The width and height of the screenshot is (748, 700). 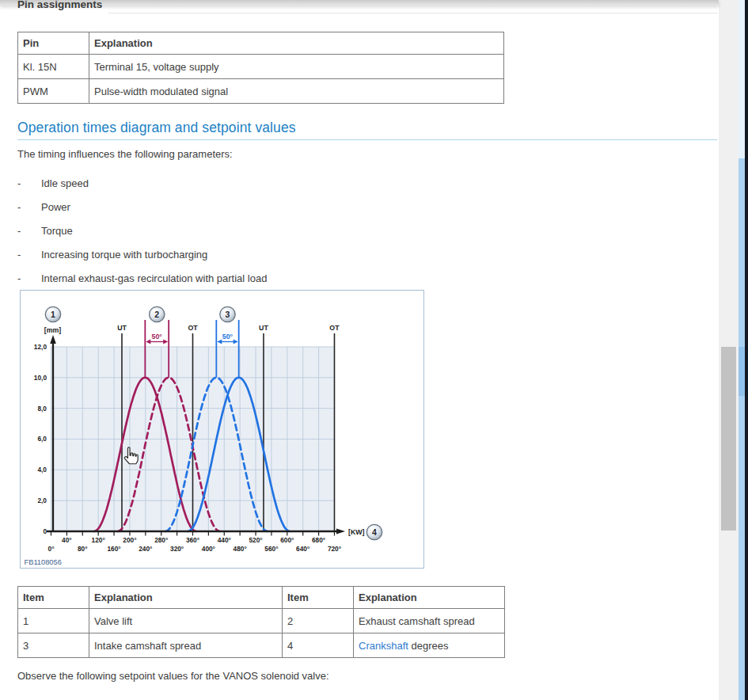 I want to click on x-tick-label: 200°, so click(x=130, y=540).